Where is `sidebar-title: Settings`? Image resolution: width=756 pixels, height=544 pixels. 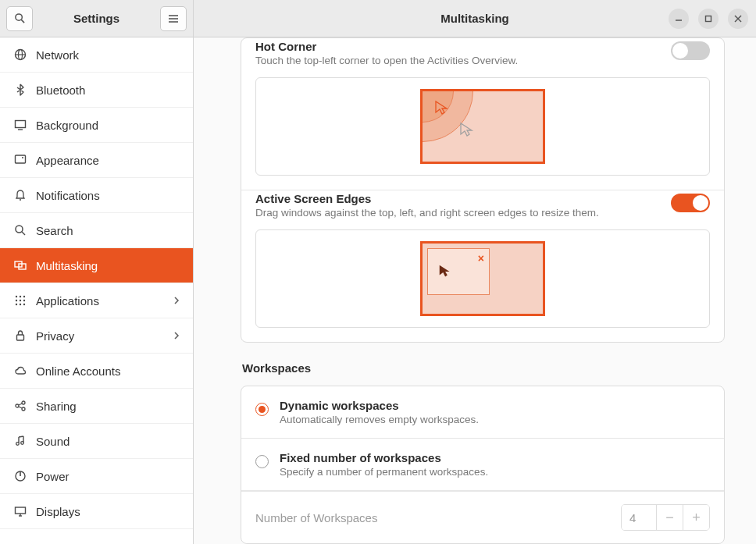 sidebar-title: Settings is located at coordinates (97, 19).